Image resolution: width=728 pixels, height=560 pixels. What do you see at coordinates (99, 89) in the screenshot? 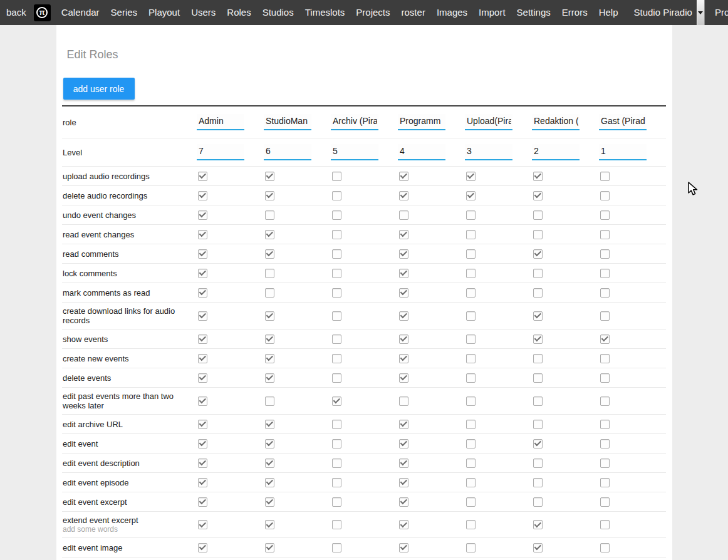
I see `add-user-role-button: add user role` at bounding box center [99, 89].